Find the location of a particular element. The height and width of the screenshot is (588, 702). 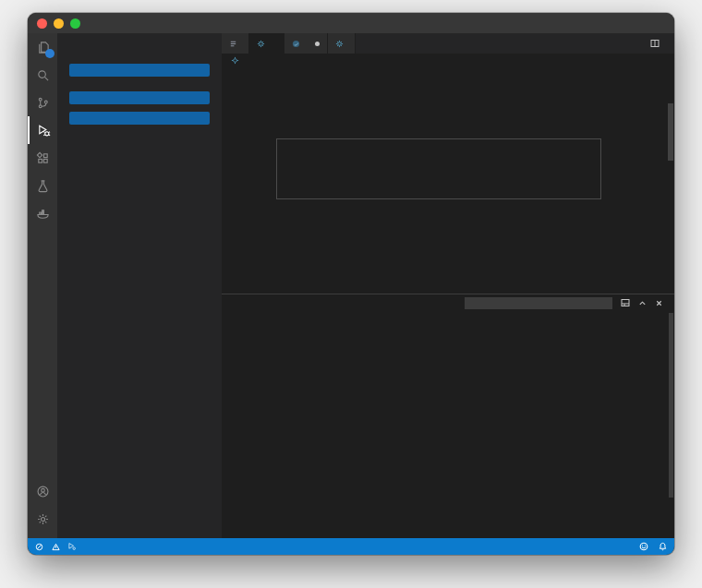

testing-beaker-icon is located at coordinates (42, 186).